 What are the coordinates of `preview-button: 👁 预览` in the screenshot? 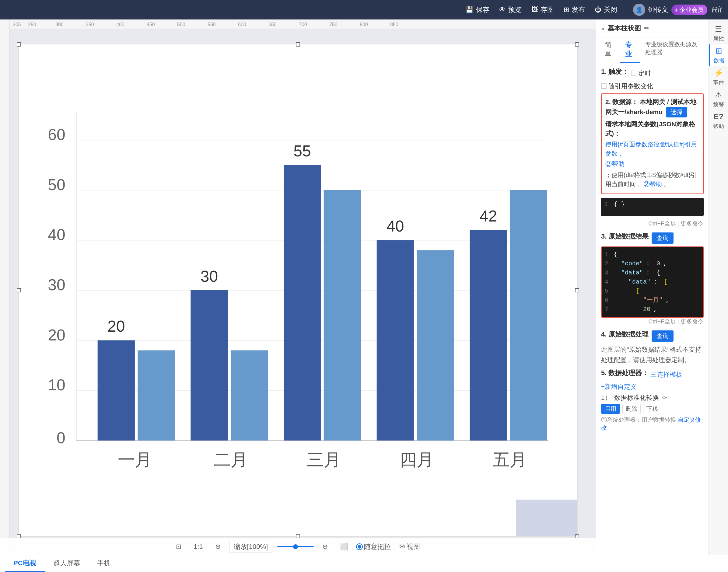 It's located at (511, 10).